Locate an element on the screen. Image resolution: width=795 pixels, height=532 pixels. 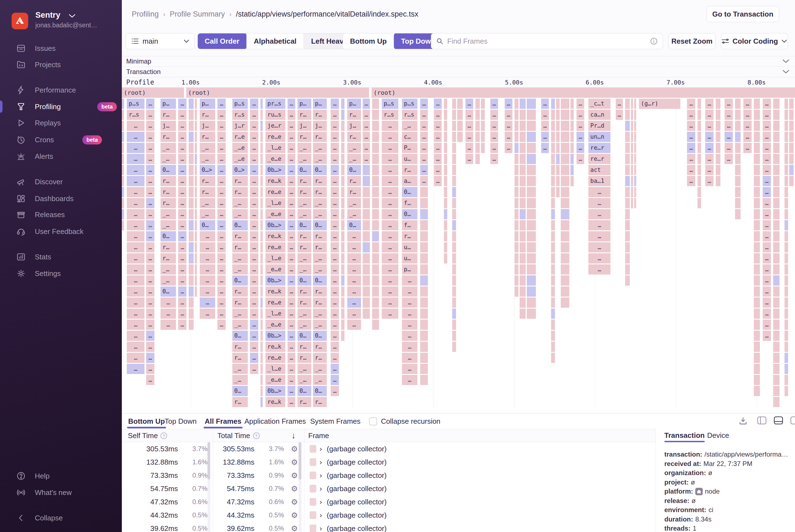
flame-frame: p…s is located at coordinates (136, 104).